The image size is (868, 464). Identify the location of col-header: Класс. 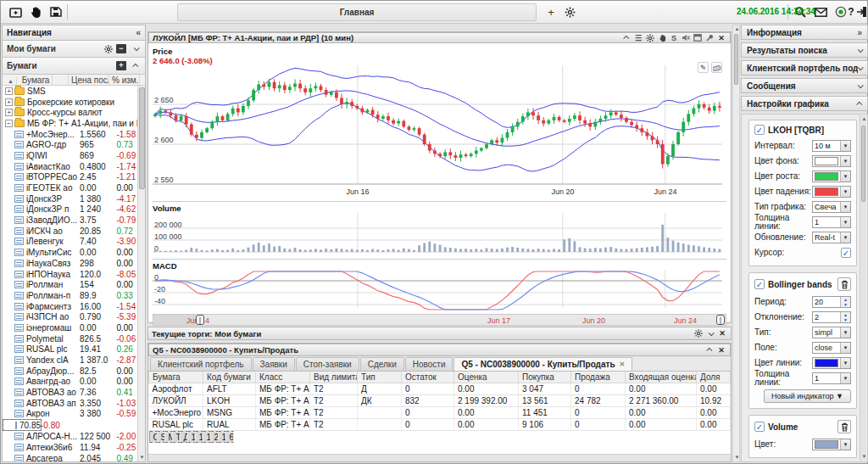
(283, 377).